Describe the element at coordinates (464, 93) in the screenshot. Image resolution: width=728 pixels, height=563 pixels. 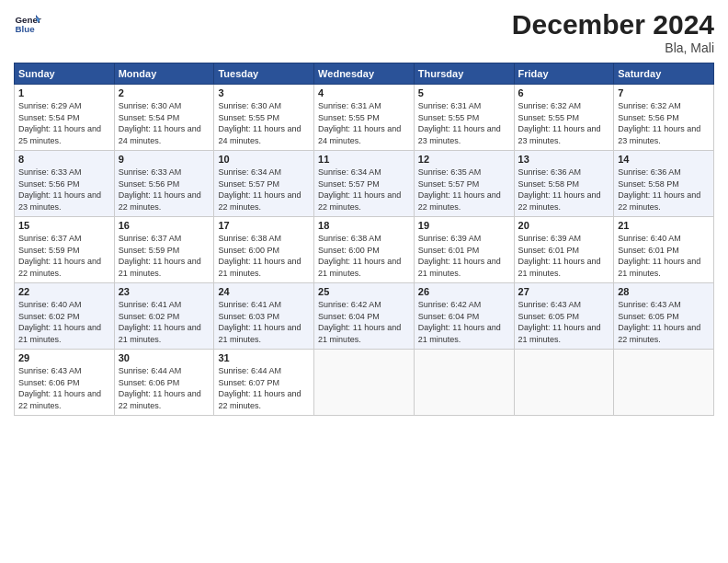
I see `day-number: 5` at that location.